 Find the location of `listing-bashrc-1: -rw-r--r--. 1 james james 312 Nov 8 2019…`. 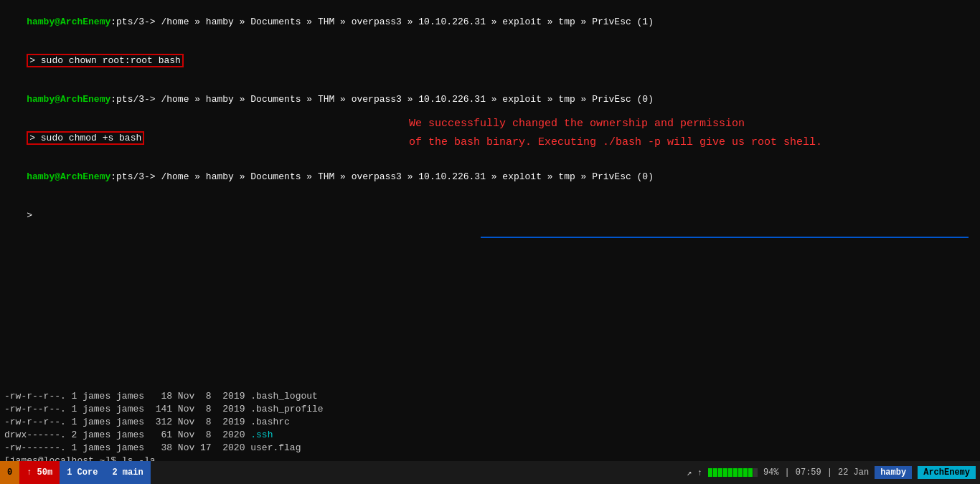

listing-bashrc-1: -rw-r--r--. 1 james james 312 Nov 8 2019… is located at coordinates (490, 422).